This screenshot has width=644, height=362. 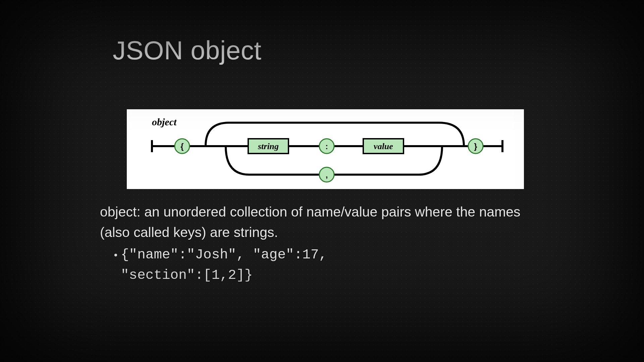 I want to click on node-close-brace: }, so click(x=476, y=146).